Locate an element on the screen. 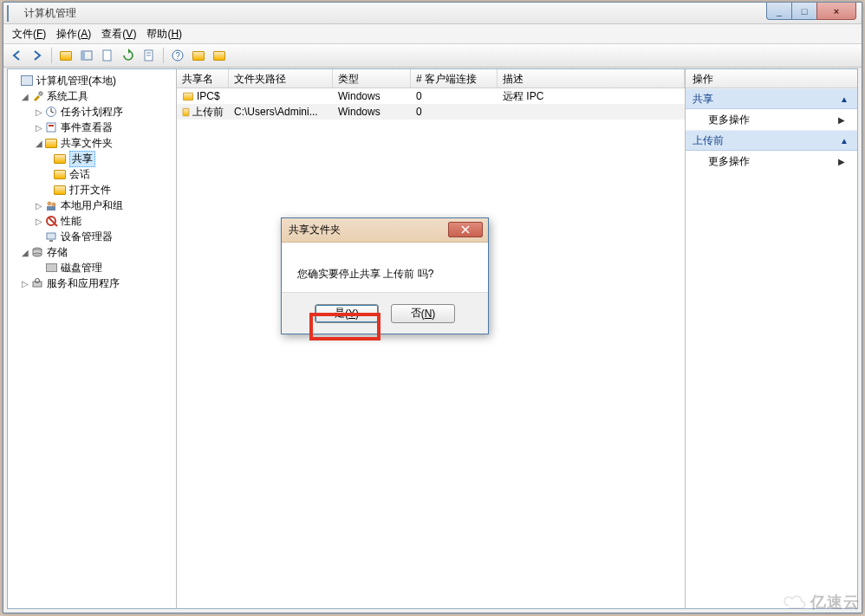 The width and height of the screenshot is (865, 616). refresh-button is located at coordinates (128, 55).